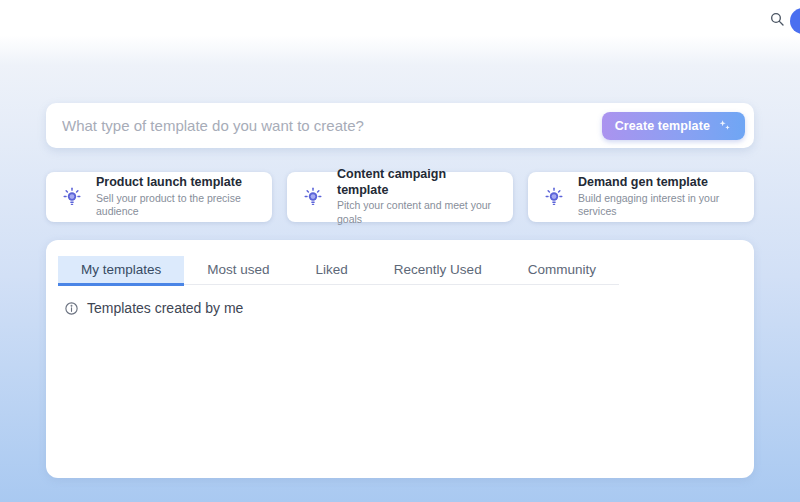 The image size is (800, 502). What do you see at coordinates (641, 197) in the screenshot?
I see `suggestion-card-demand-gen: Demand gen template Build engaging inter…` at bounding box center [641, 197].